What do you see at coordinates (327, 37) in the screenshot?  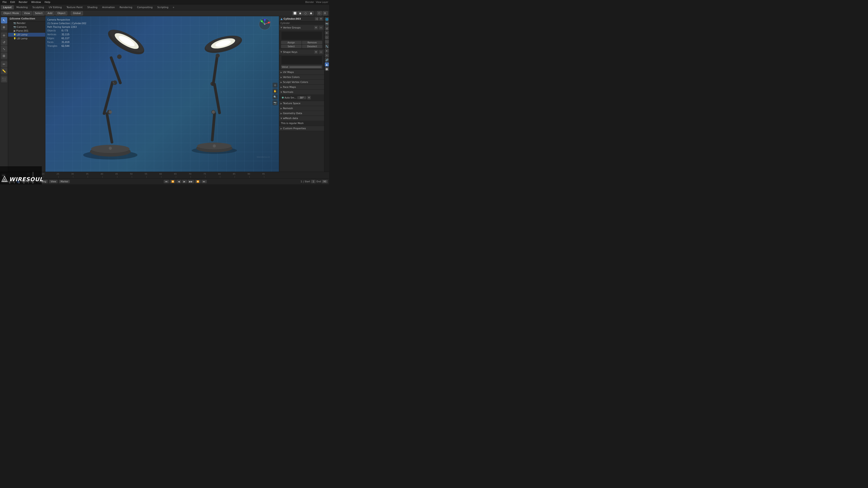 I see `props-tab-world: ○` at bounding box center [327, 37].